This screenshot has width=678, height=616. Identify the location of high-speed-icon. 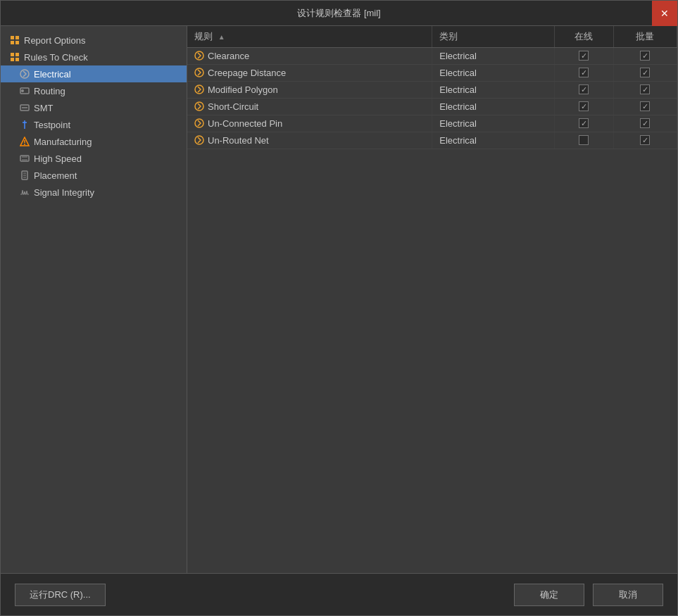
(25, 158).